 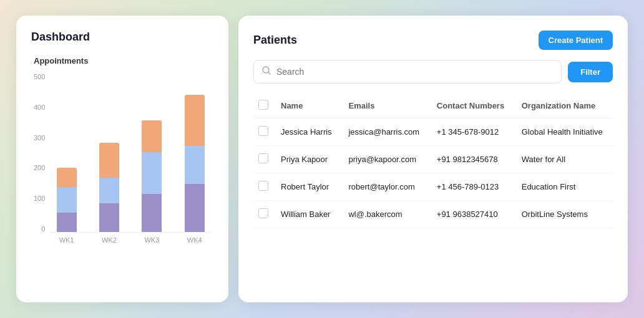 What do you see at coordinates (384, 106) in the screenshot?
I see `header-emails: Emails` at bounding box center [384, 106].